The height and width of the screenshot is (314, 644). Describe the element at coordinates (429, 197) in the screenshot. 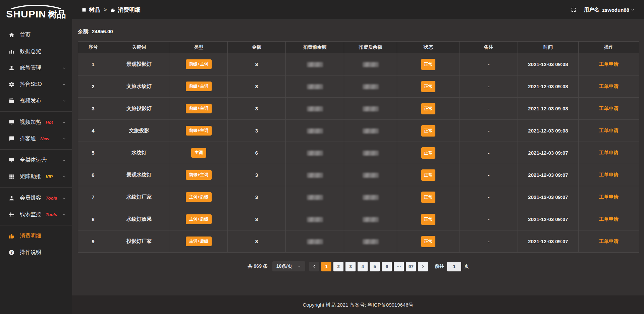

I see `cell-status: 正常` at that location.